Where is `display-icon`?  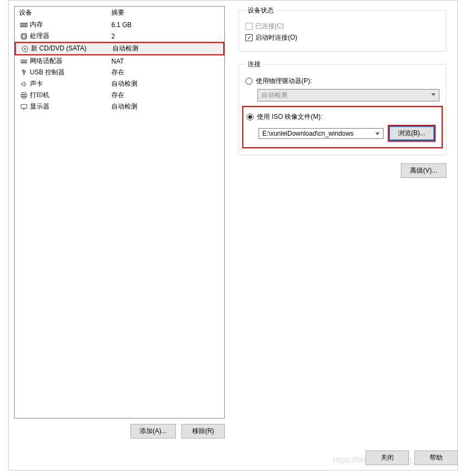 display-icon is located at coordinates (24, 107).